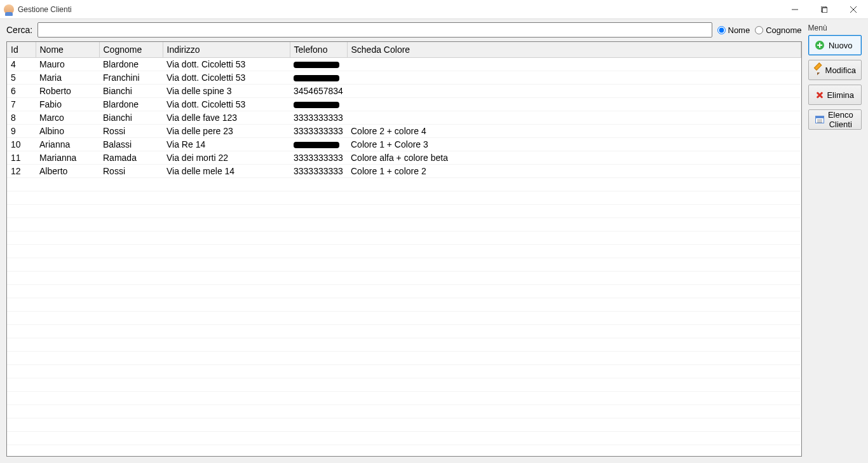 This screenshot has width=868, height=463. What do you see at coordinates (759, 31) in the screenshot?
I see `radio-cognome` at bounding box center [759, 31].